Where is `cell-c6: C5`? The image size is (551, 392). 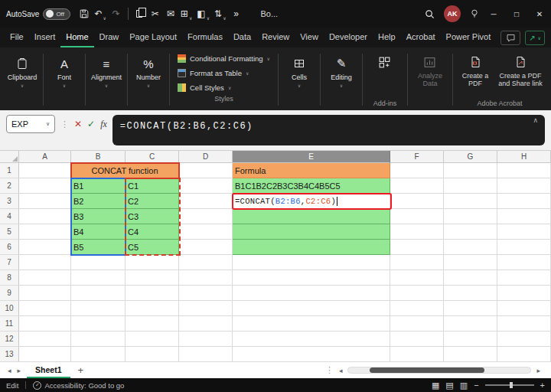 cell-c6: C5 is located at coordinates (152, 247).